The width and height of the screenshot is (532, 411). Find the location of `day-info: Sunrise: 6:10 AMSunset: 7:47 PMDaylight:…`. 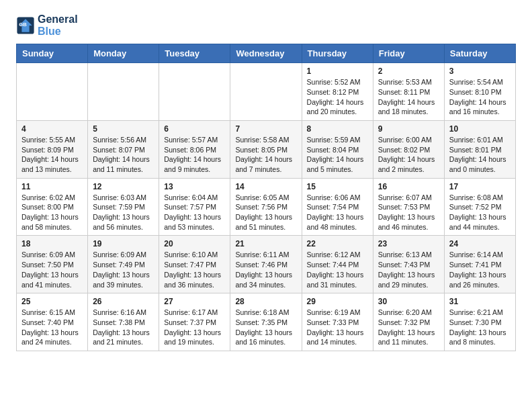

day-info: Sunrise: 6:10 AMSunset: 7:47 PMDaylight:… is located at coordinates (195, 270).